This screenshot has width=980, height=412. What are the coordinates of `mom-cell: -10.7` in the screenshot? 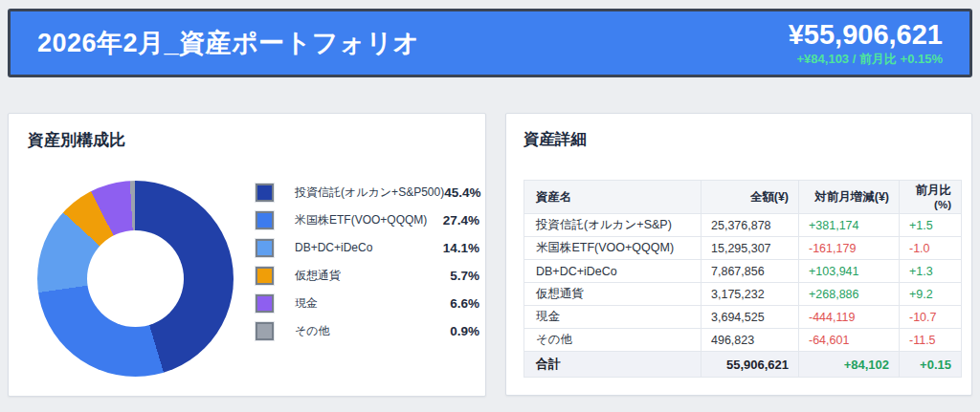 It's located at (930, 317).